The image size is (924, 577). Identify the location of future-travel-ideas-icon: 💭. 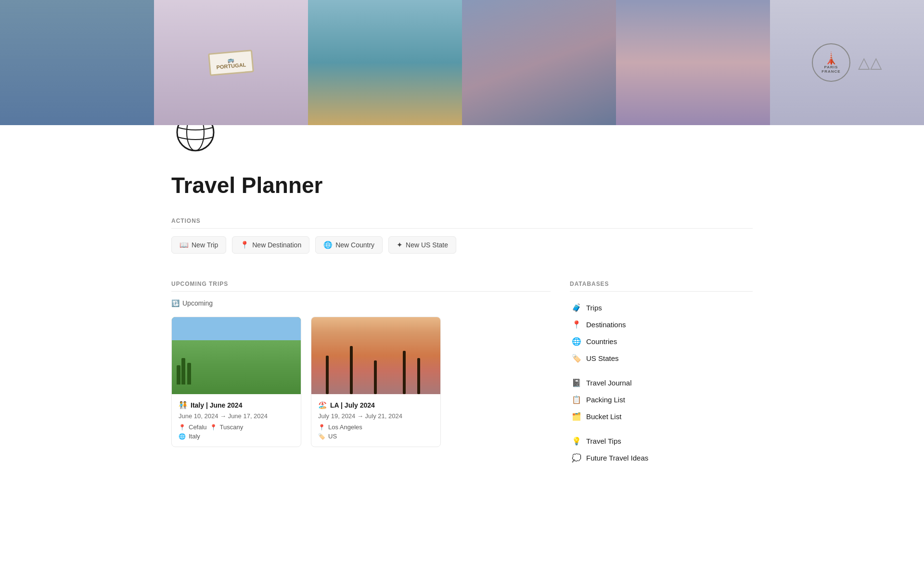
(577, 458).